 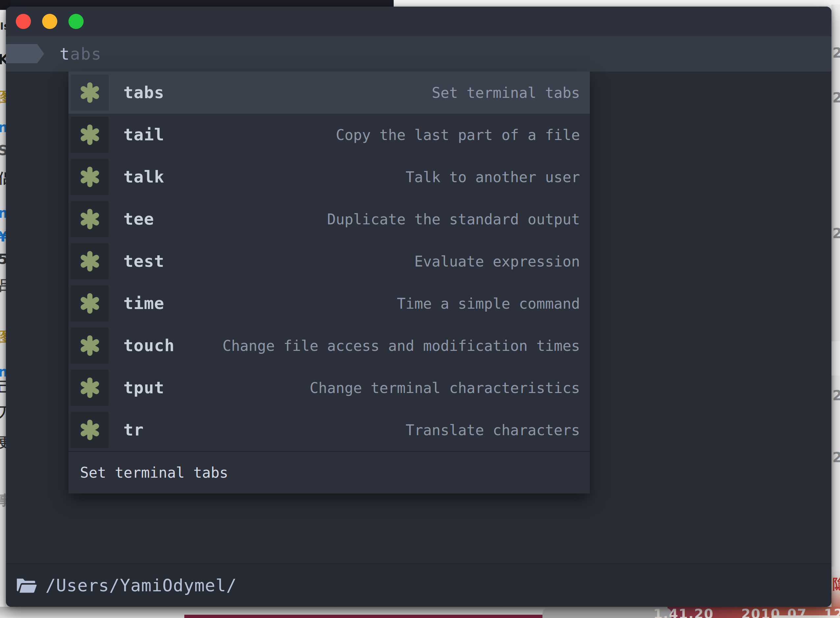 What do you see at coordinates (684, 613) in the screenshot?
I see `background-text-fragment: 1.41.20` at bounding box center [684, 613].